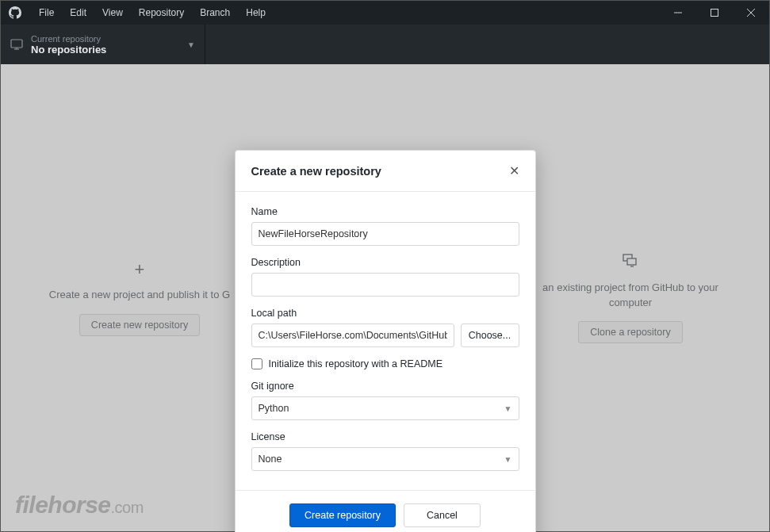 This screenshot has height=532, width=770. I want to click on watermark-brand: filehorse, so click(63, 504).